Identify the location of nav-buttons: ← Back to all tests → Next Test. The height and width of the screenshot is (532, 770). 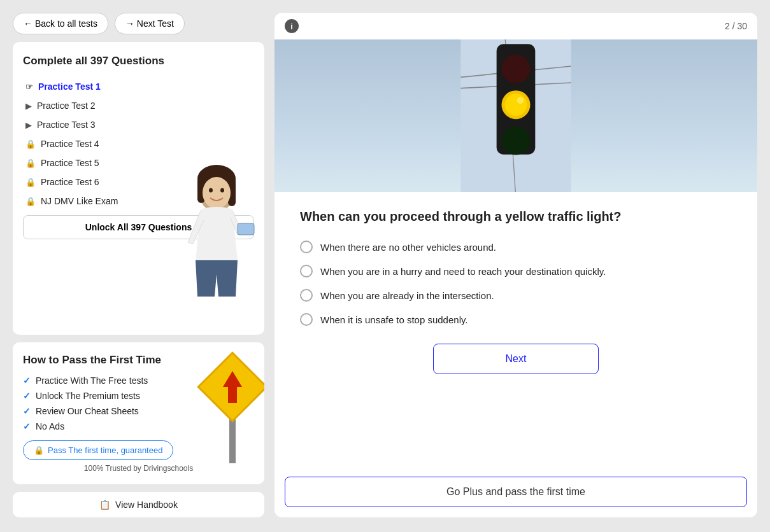
(139, 24).